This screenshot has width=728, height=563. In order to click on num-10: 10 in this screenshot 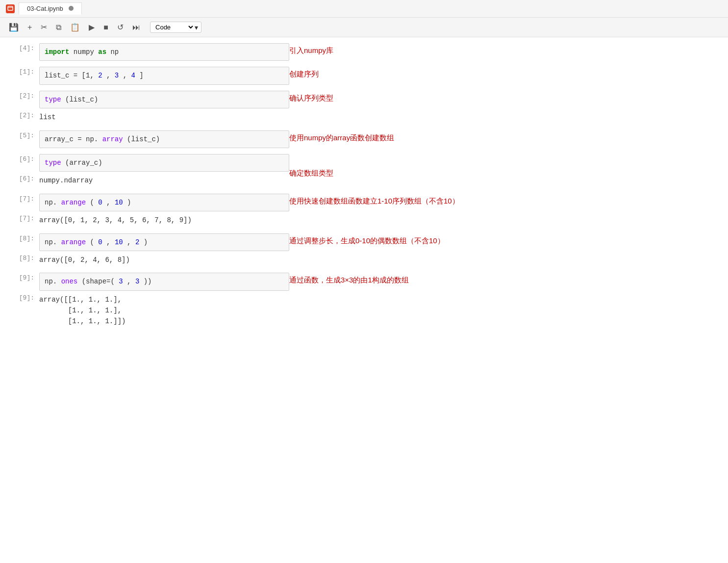, I will do `click(119, 203)`.